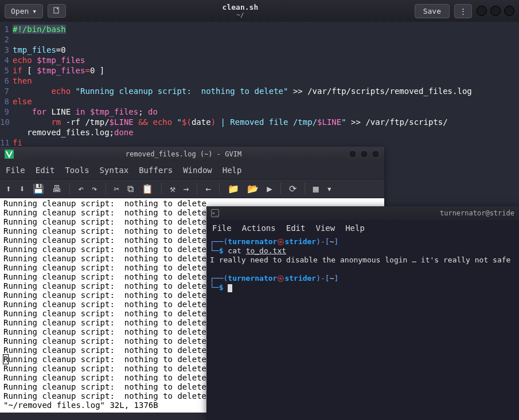  What do you see at coordinates (509, 11) in the screenshot?
I see `close-button` at bounding box center [509, 11].